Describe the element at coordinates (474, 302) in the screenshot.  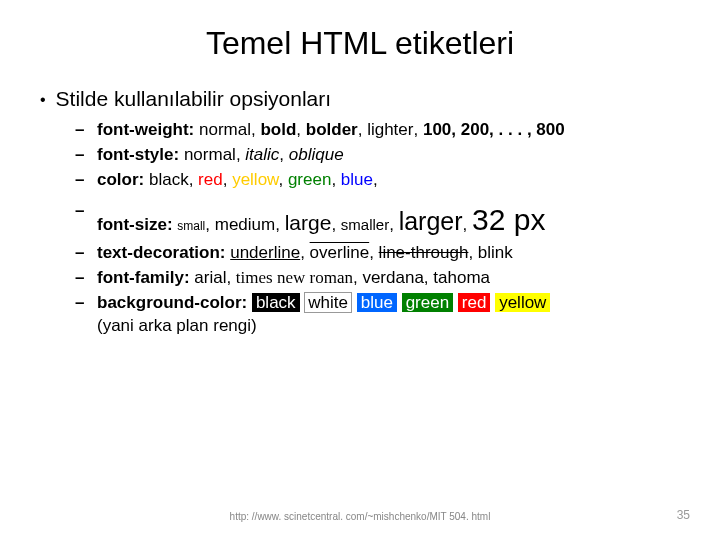
I see `val-bg-red: red` at that location.